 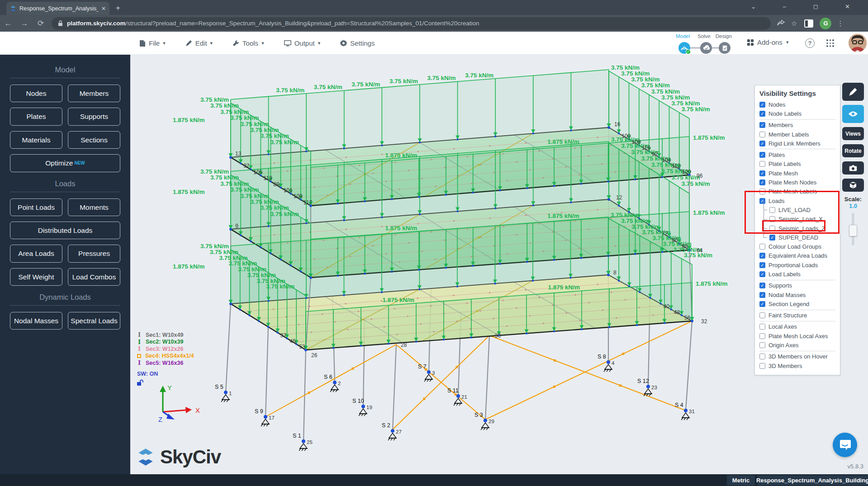 What do you see at coordinates (840, 24) in the screenshot?
I see `browser-menu-icon: ⋮` at bounding box center [840, 24].